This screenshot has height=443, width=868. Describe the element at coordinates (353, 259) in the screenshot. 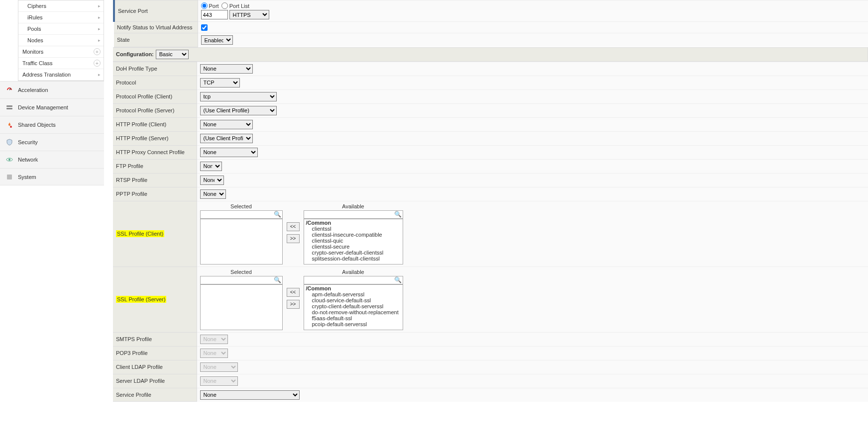

I see `list-item: splitsession-default-clientssl` at that location.